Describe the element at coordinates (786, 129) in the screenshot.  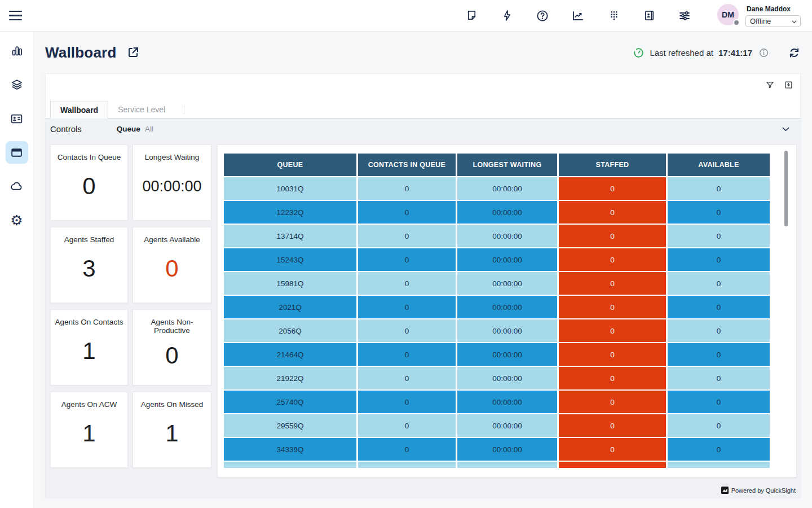
I see `controls-collapse-button` at that location.